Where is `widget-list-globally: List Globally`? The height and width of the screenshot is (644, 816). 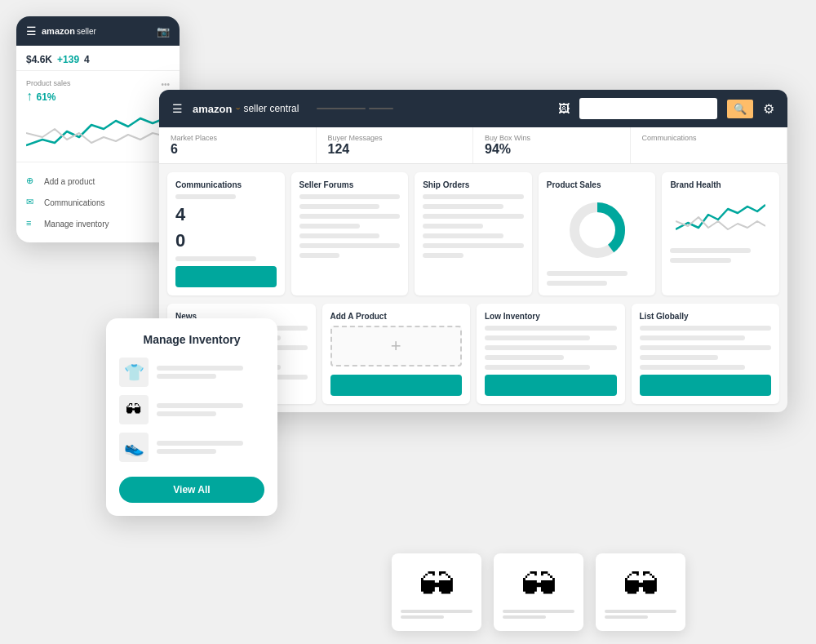
widget-list-globally: List Globally is located at coordinates (706, 354).